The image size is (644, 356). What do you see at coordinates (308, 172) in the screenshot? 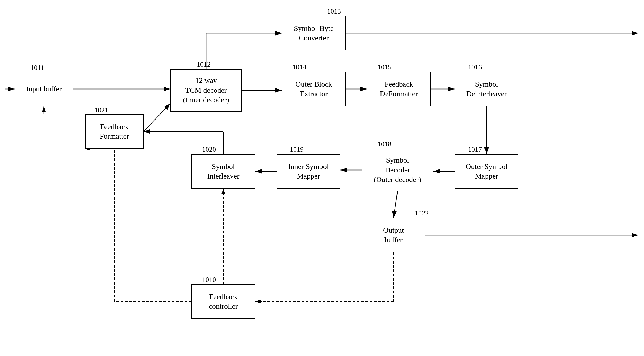
I see `inner-symbol-mapper-label: Inner SymbolMapper` at bounding box center [308, 172].